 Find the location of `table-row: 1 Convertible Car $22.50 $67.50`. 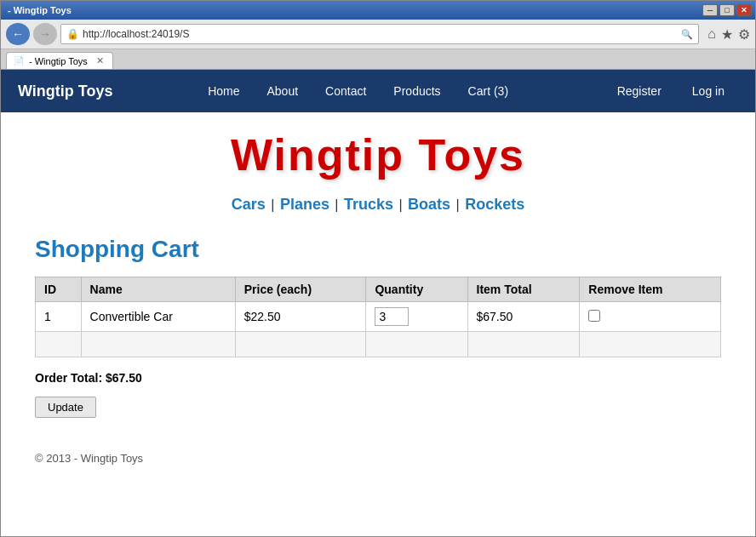

table-row: 1 Convertible Car $22.50 $67.50 is located at coordinates (378, 317).